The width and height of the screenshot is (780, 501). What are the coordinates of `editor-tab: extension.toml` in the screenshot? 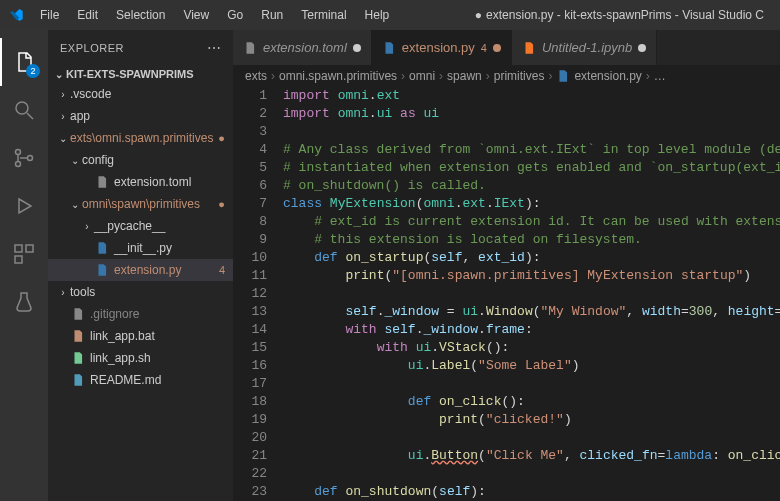 It's located at (302, 48).